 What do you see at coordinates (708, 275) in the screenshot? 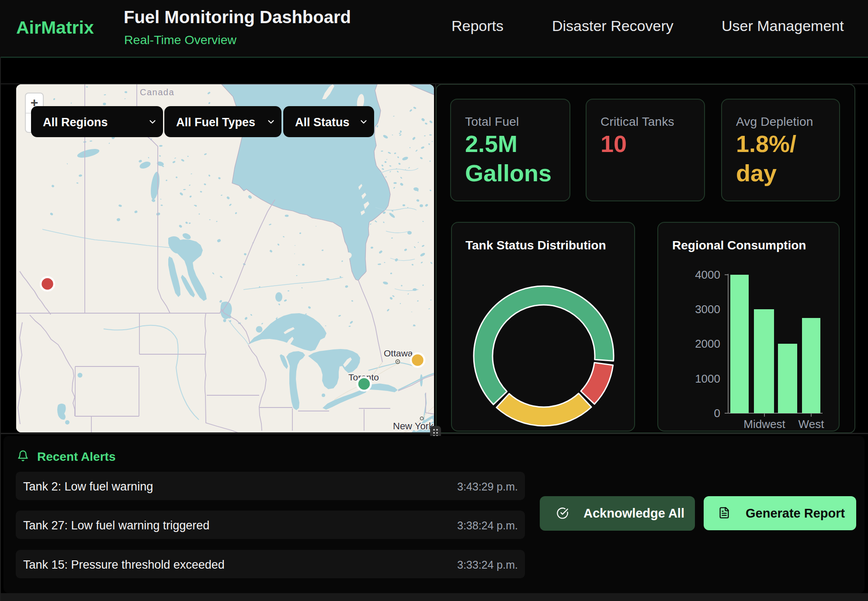
I see `svg-text: 4000` at bounding box center [708, 275].